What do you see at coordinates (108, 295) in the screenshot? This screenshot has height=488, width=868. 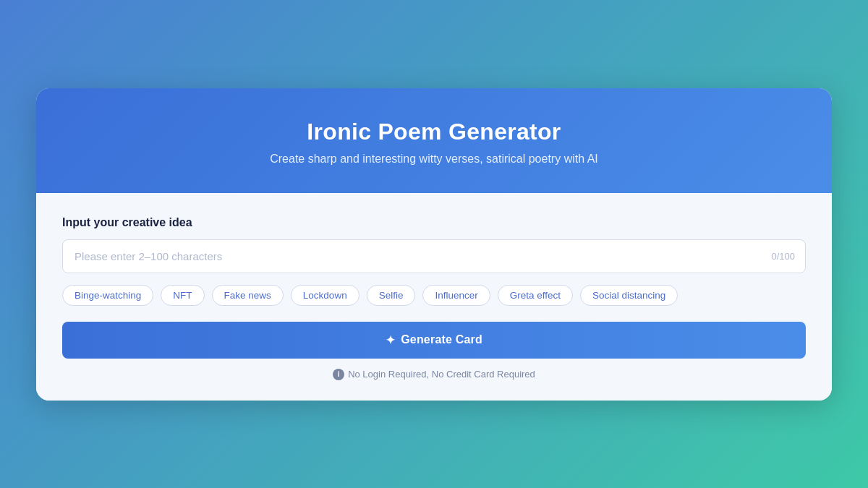 I see `tag-item: Binge-watching` at bounding box center [108, 295].